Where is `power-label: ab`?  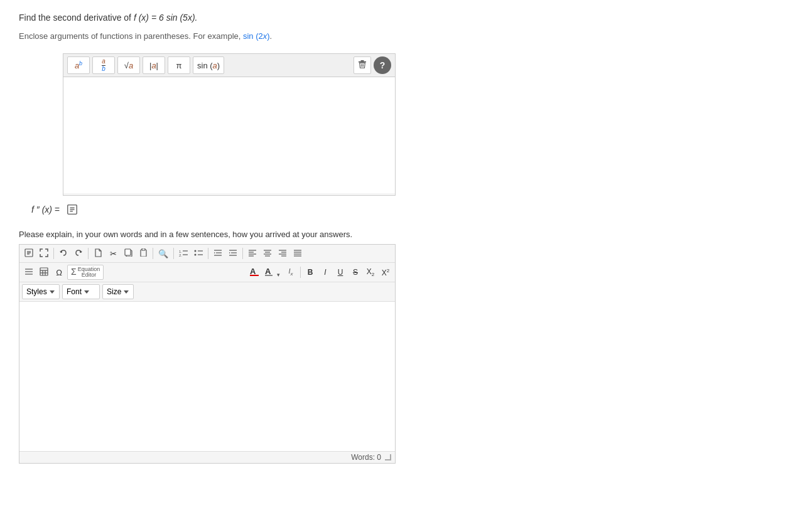
power-label: ab is located at coordinates (78, 65).